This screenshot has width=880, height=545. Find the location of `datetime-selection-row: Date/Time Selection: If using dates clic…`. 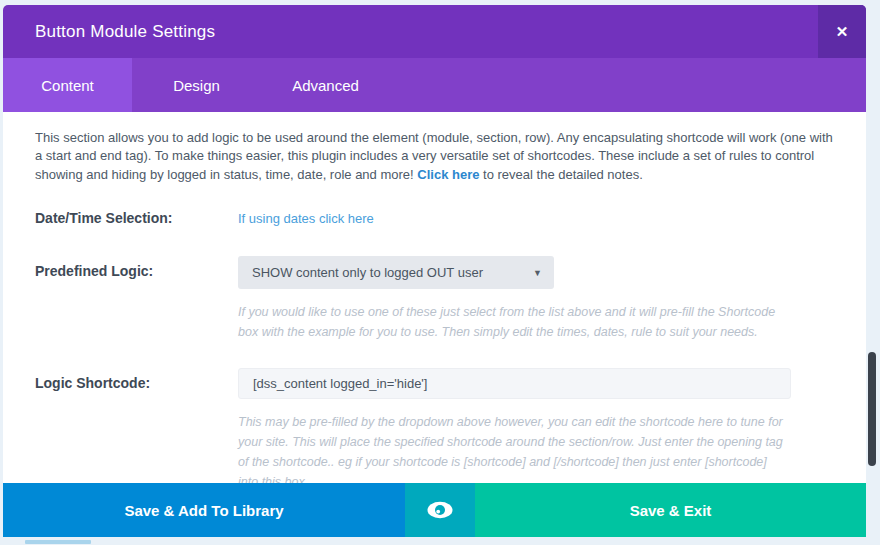

datetime-selection-row: Date/Time Selection: If using dates clic… is located at coordinates (434, 217).